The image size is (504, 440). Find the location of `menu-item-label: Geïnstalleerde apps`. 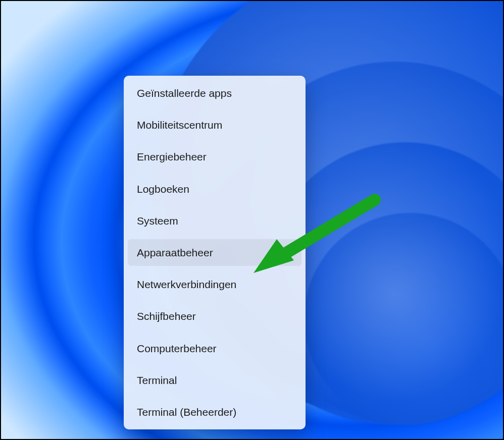

menu-item-label: Geïnstalleerde apps is located at coordinates (184, 93).